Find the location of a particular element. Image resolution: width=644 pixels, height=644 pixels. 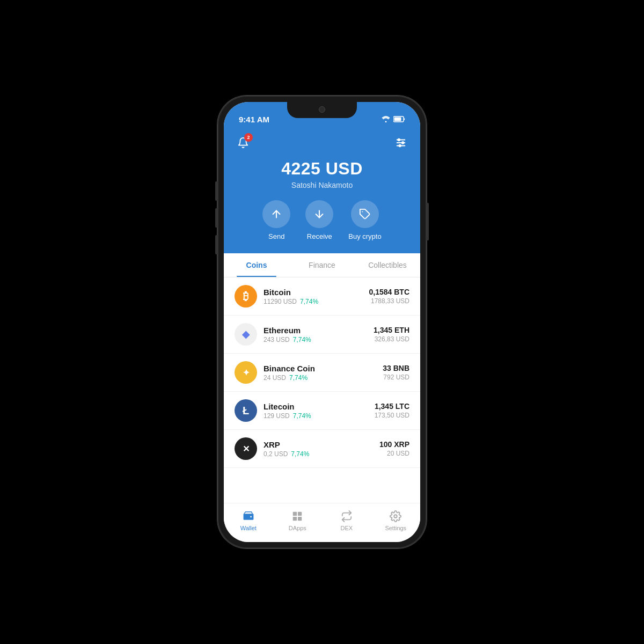

list-item-eth: ◆ Ethereum 243 USD 7,74% 1,345 ETH 326,8… is located at coordinates (322, 335).